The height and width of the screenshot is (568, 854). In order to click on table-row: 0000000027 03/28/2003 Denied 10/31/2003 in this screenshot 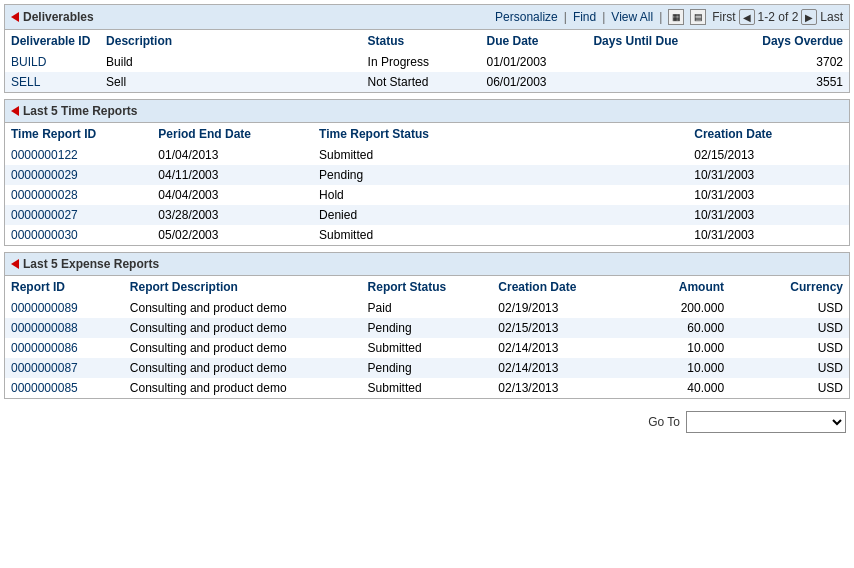, I will do `click(427, 215)`.